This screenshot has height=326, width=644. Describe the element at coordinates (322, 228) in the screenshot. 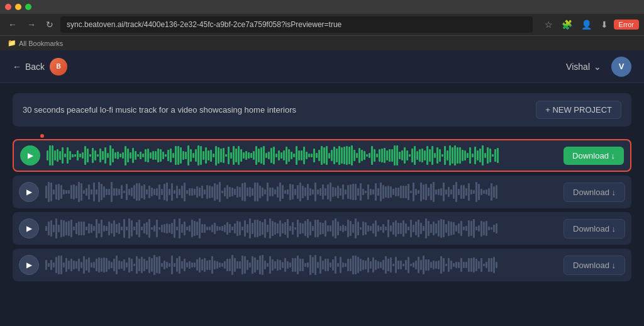

I see `track-row: ▶ Download ↓` at that location.